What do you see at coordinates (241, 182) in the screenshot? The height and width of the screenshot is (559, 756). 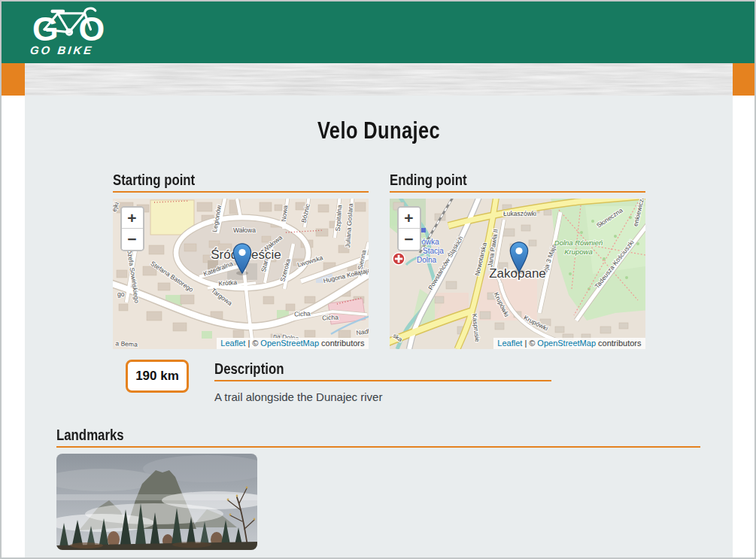 I see `starting-point-heading: Starting point` at bounding box center [241, 182].